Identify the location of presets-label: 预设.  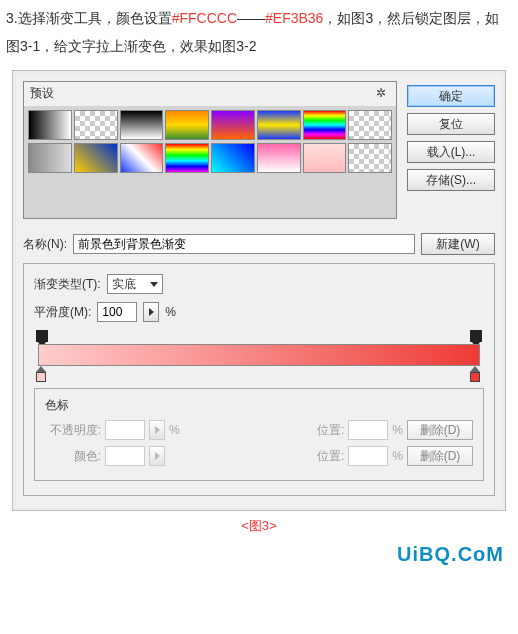
(42, 94).